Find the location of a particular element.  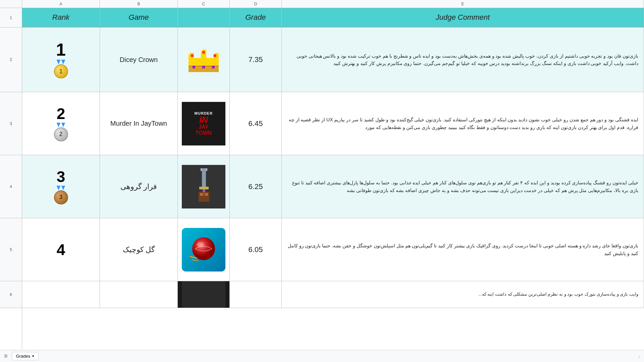

grade-cell-3: 6.25 is located at coordinates (256, 186).